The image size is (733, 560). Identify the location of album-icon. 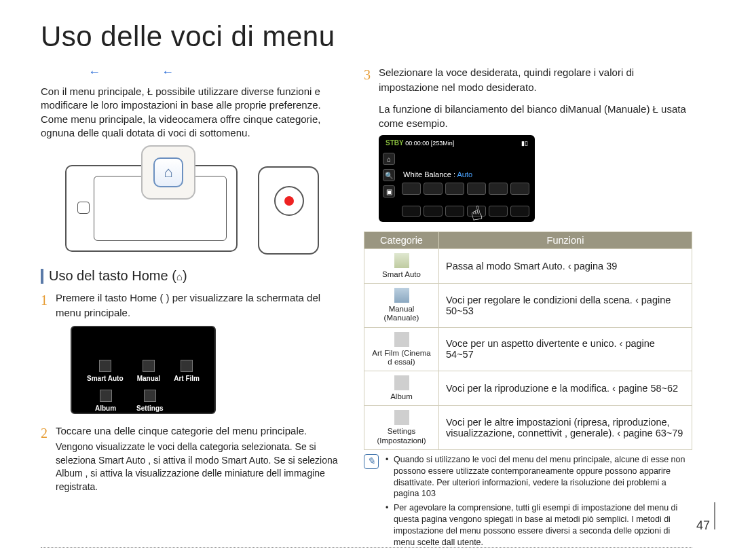
(402, 383).